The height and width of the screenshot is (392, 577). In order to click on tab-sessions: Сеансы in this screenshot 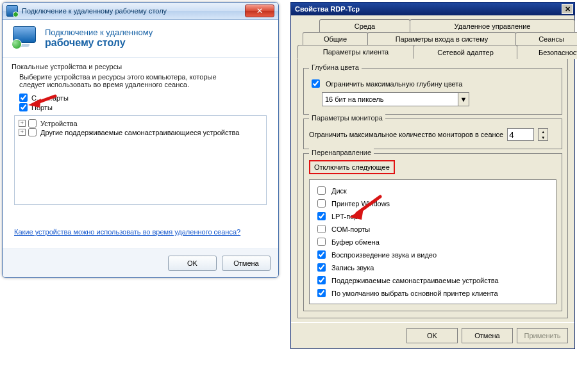, I will do `click(546, 38)`.